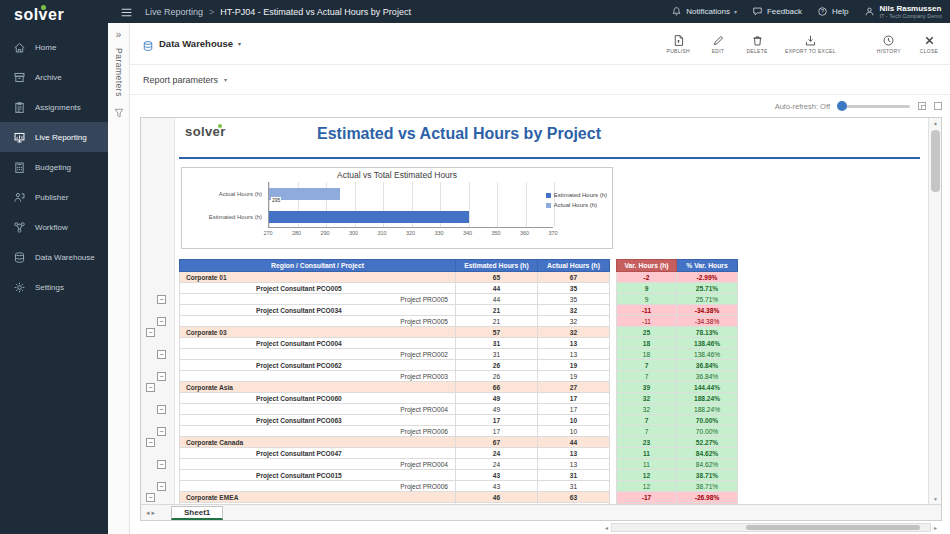  Describe the element at coordinates (647, 322) in the screenshot. I see `var-hours-cell: -11` at that location.